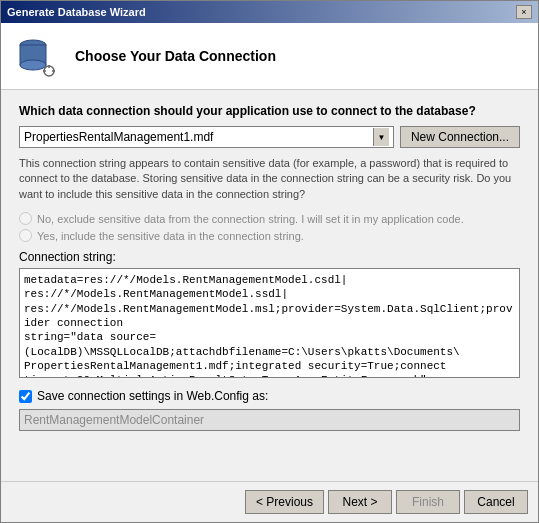 The width and height of the screenshot is (539, 523). What do you see at coordinates (496, 502) in the screenshot?
I see `cancel-button: Cancel` at bounding box center [496, 502].